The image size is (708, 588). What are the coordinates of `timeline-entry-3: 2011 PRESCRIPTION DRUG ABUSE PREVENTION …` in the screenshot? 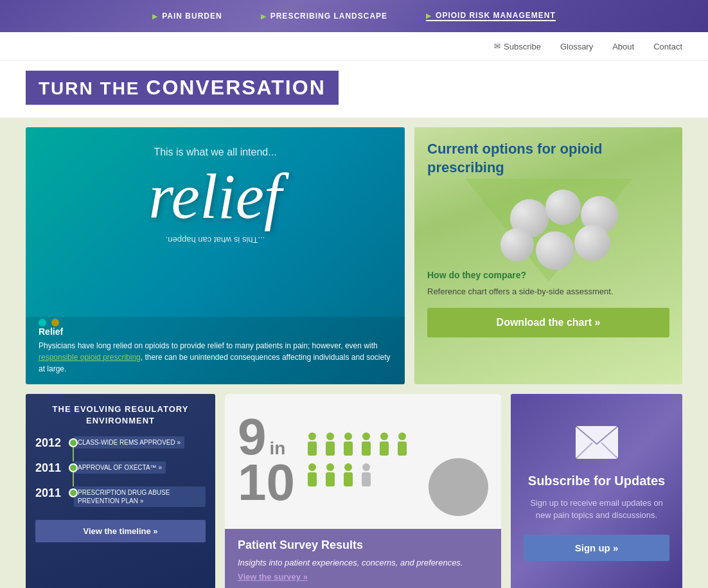 It's located at (140, 497).